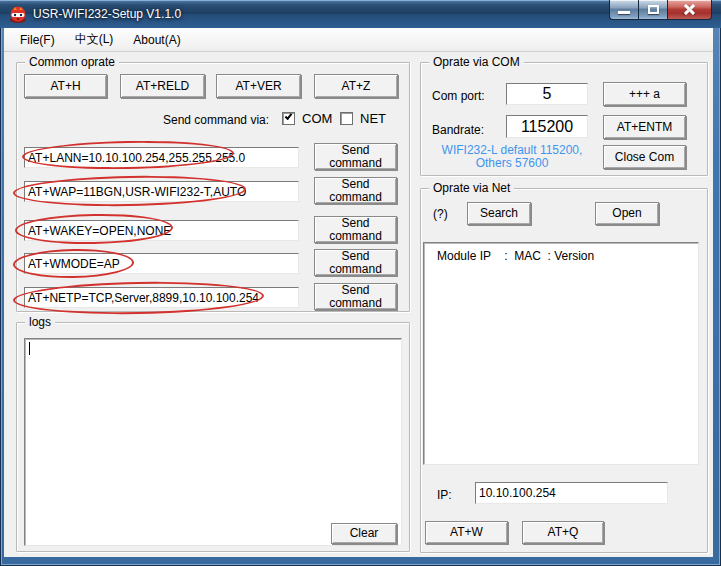 This screenshot has width=721, height=566. I want to click on app-icon, so click(18, 14).